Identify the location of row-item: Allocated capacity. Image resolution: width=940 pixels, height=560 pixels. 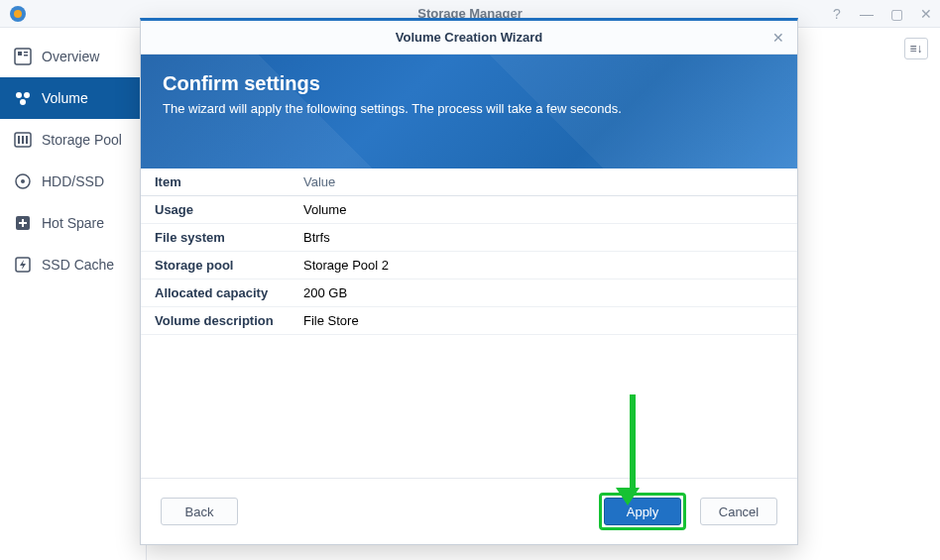
(215, 293).